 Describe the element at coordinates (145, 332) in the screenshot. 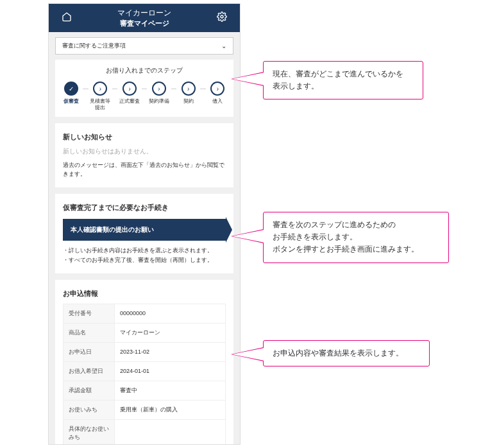

I see `table-row: 商品名マイカーローン` at that location.